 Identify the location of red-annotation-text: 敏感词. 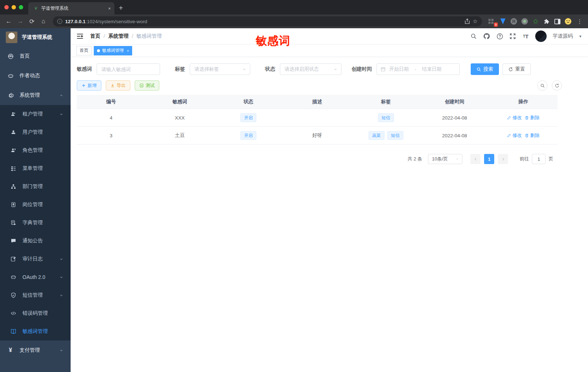
(273, 41).